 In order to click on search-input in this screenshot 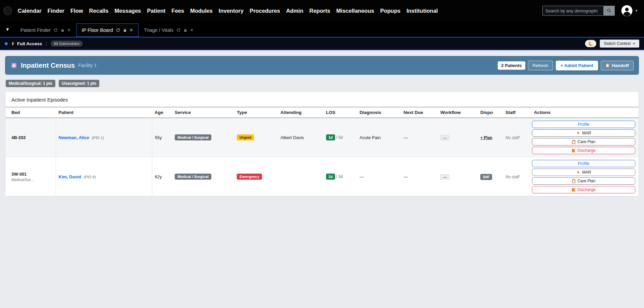, I will do `click(573, 11)`.